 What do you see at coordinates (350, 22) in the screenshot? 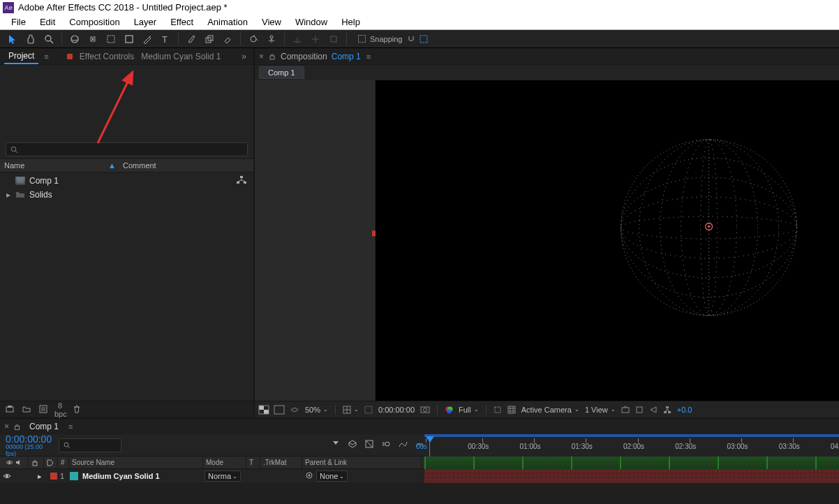
I see `menu-help: Help` at bounding box center [350, 22].